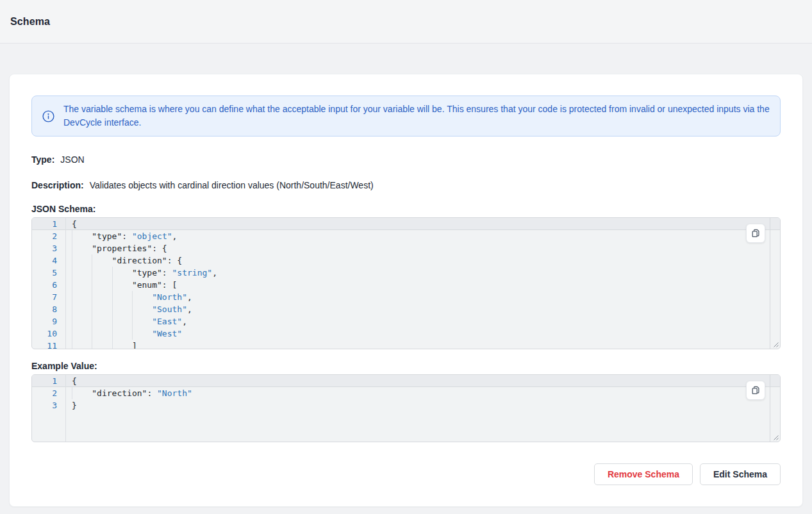 This screenshot has width=812, height=514. Describe the element at coordinates (49, 117) in the screenshot. I see `info-circle-icon` at that location.